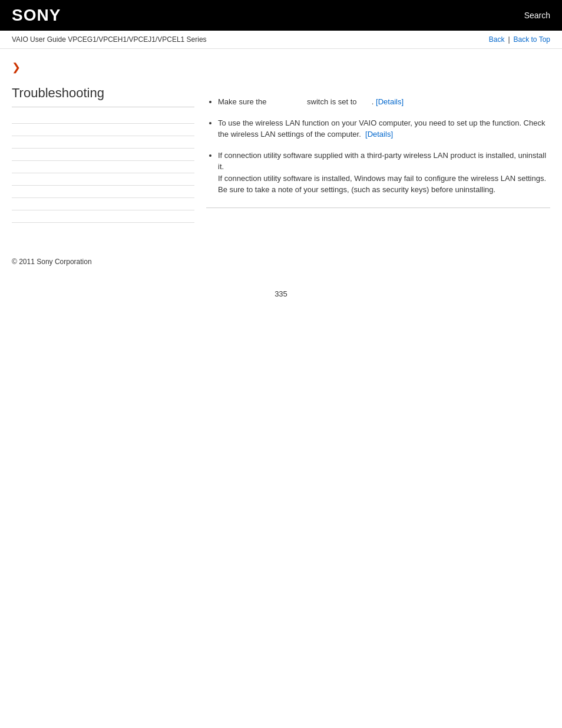 The width and height of the screenshot is (562, 728). I want to click on content-divider, so click(378, 207).